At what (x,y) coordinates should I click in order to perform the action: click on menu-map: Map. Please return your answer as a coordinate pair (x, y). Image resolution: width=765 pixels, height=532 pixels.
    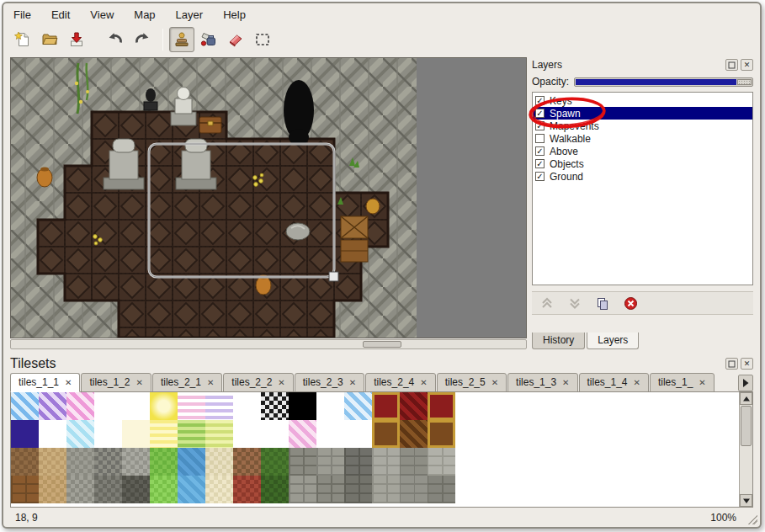
    Looking at the image, I should click on (145, 15).